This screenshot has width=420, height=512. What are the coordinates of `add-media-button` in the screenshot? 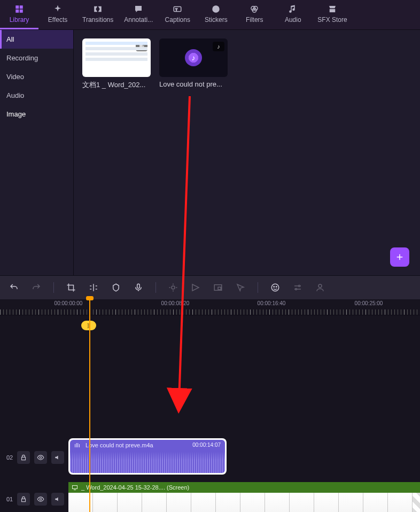 It's located at (400, 257).